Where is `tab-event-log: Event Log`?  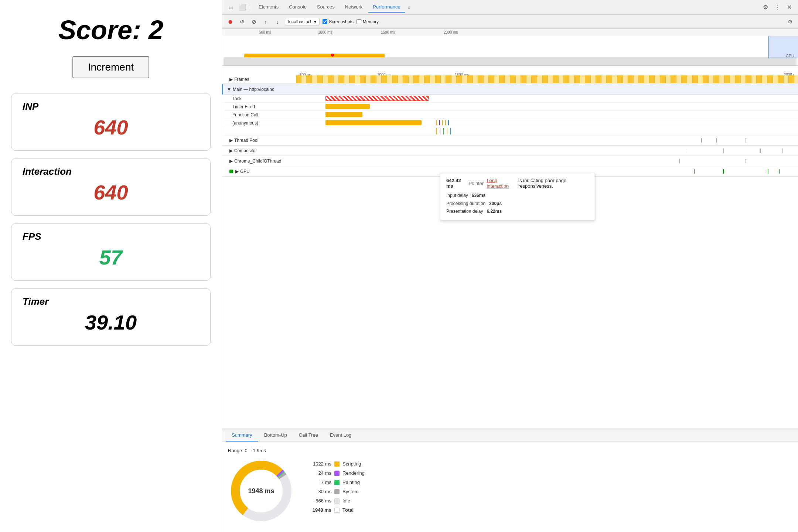
tab-event-log: Event Log is located at coordinates (341, 435).